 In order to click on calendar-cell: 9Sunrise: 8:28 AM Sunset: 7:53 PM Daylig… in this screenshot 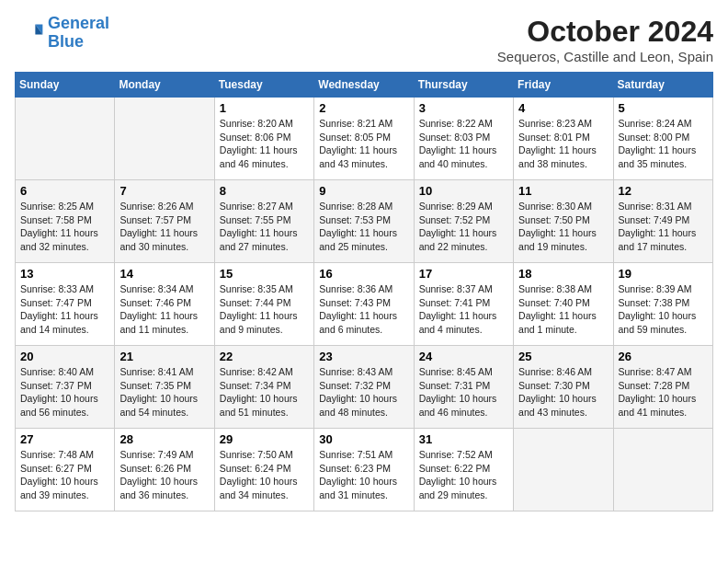, I will do `click(364, 222)`.